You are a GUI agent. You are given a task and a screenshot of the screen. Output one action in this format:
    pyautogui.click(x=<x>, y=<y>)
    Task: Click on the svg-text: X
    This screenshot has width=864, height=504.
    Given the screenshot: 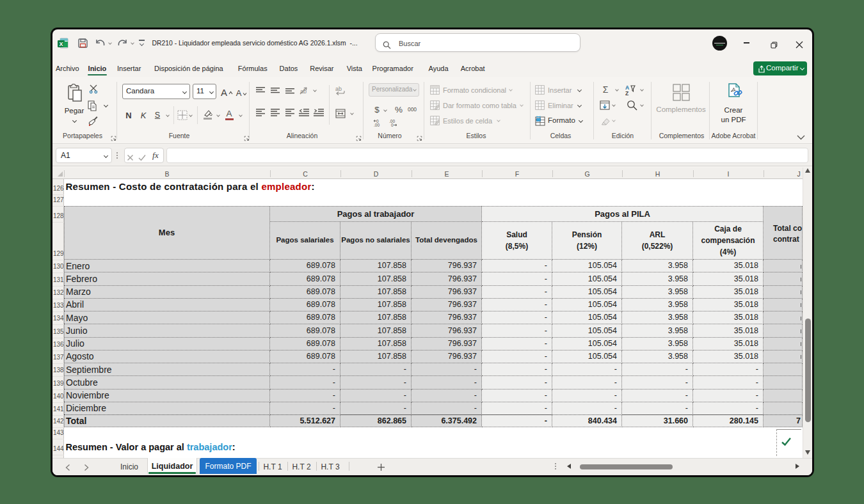 What is the action you would take?
    pyautogui.click(x=61, y=44)
    